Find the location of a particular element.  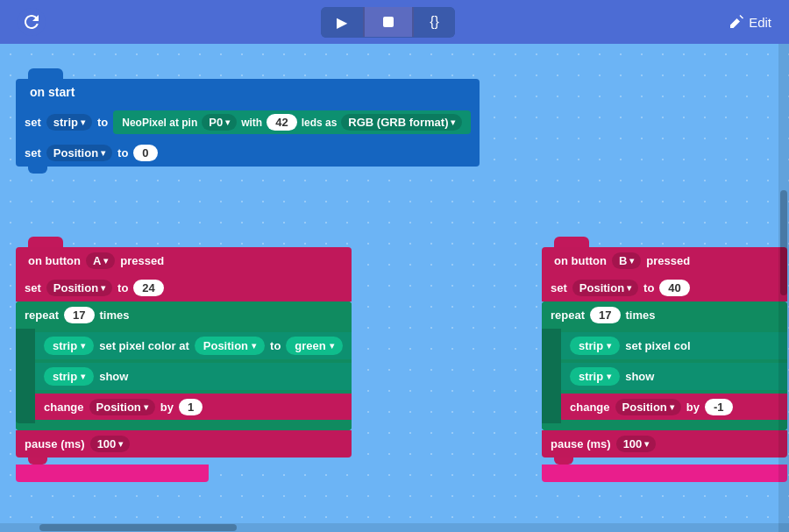

change-pos-a-value: 1 is located at coordinates (191, 407).